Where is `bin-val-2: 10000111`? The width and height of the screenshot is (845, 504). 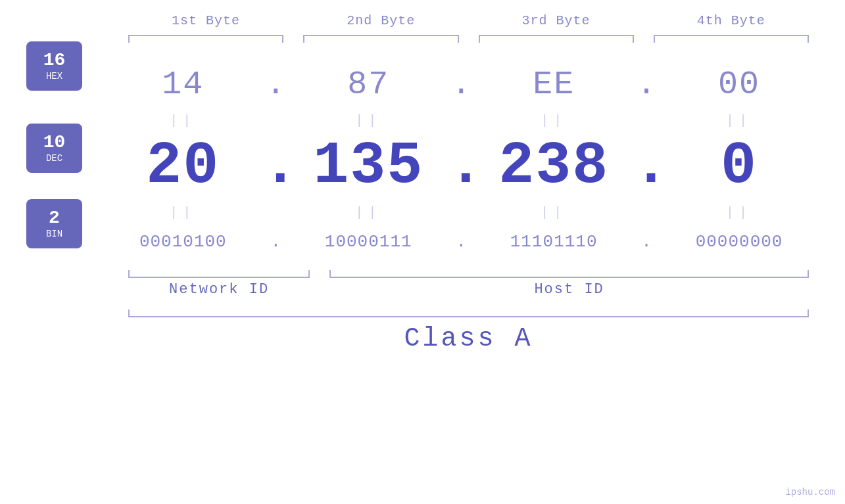 bin-val-2: 10000111 is located at coordinates (368, 242).